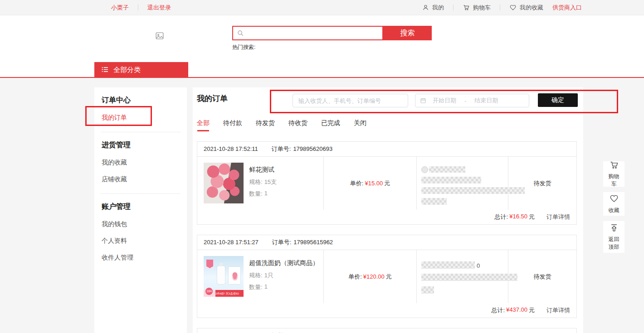 This screenshot has width=644, height=333. What do you see at coordinates (614, 166) in the screenshot?
I see `cart-icon` at bounding box center [614, 166].